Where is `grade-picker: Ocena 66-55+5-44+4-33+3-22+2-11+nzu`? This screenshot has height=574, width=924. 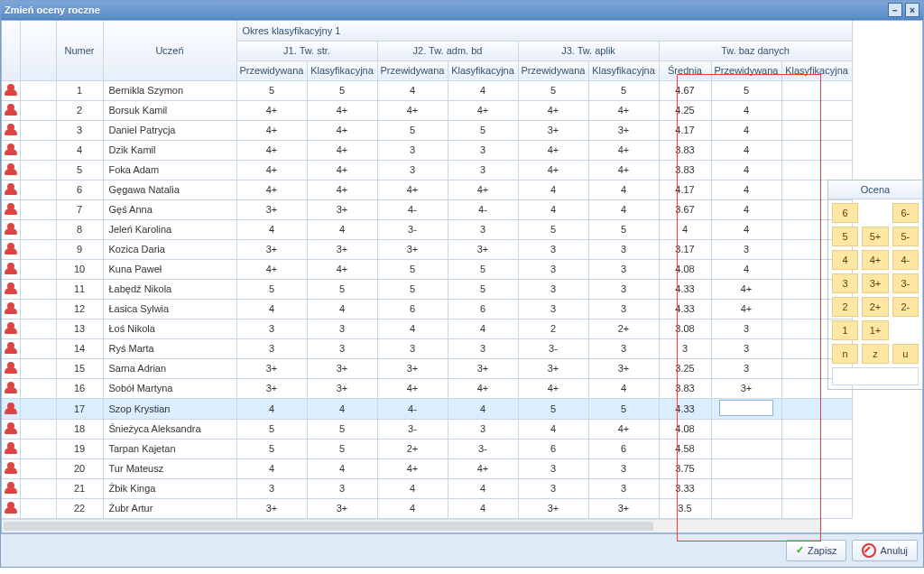 grade-picker: Ocena 66-55+5-44+4-33+3-22+2-11+nzu is located at coordinates (875, 285).